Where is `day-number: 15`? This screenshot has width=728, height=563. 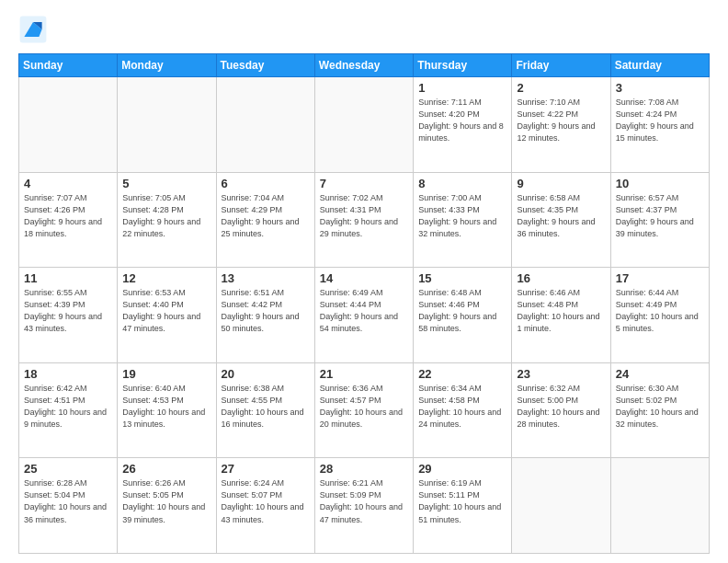 day-number: 15 is located at coordinates (462, 278).